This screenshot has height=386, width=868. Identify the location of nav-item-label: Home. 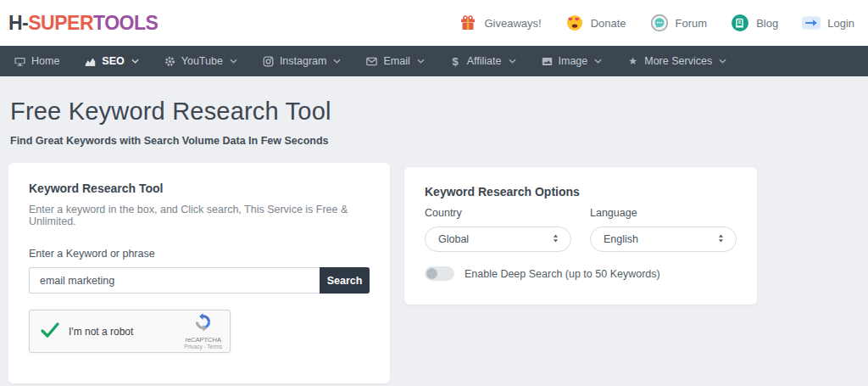
(46, 61).